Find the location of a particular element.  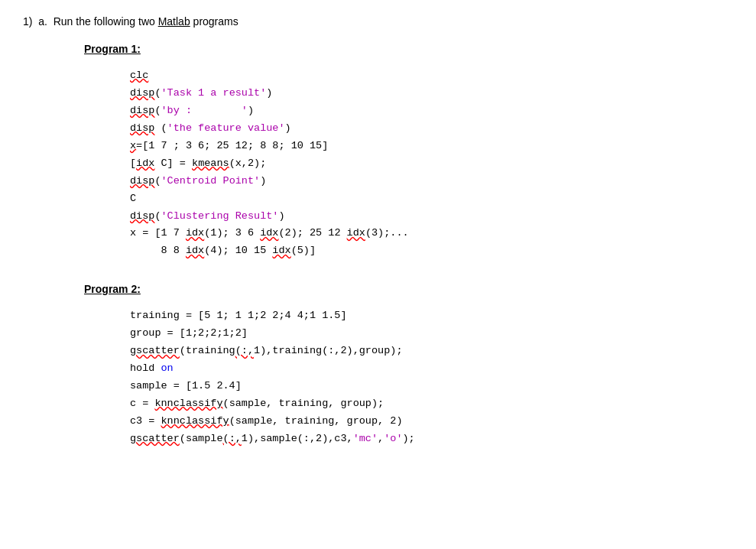

program2-title: Program 2: is located at coordinates (408, 289).